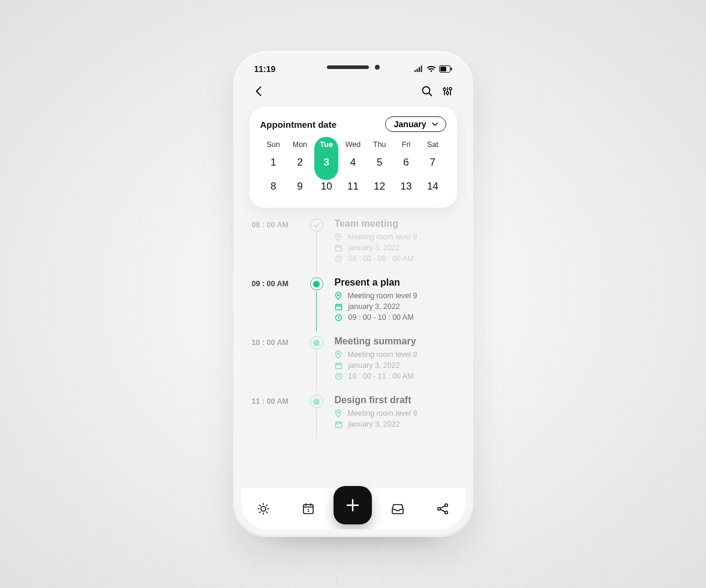  What do you see at coordinates (274, 145) in the screenshot?
I see `dow-label: Sun` at bounding box center [274, 145].